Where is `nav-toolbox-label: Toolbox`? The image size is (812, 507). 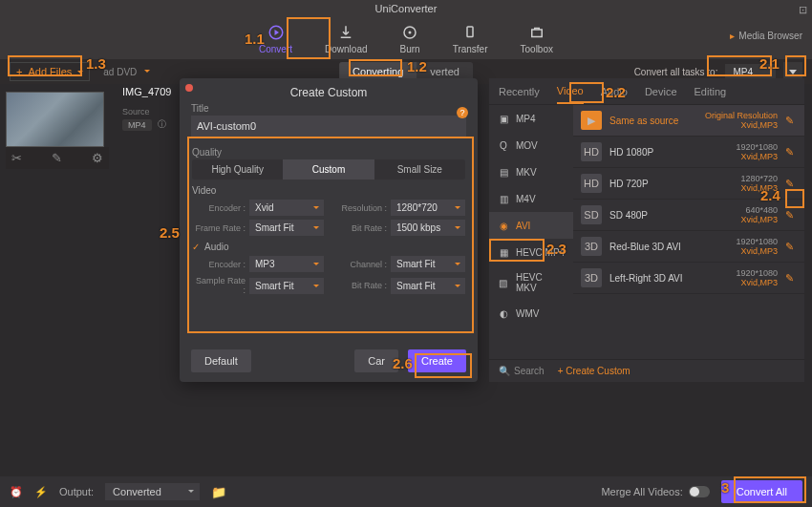
nav-toolbox-label: Toolbox is located at coordinates (537, 50).